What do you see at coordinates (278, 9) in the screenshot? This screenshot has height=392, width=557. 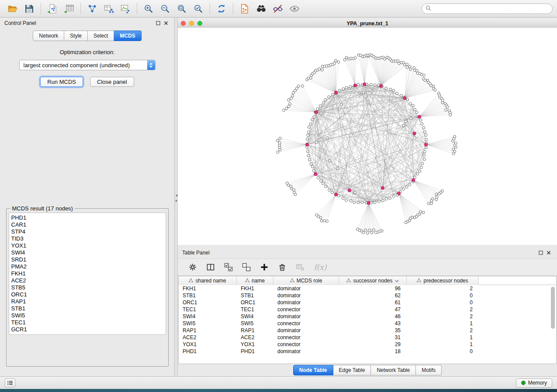 I see `hide-graphics-details-icon` at bounding box center [278, 9].